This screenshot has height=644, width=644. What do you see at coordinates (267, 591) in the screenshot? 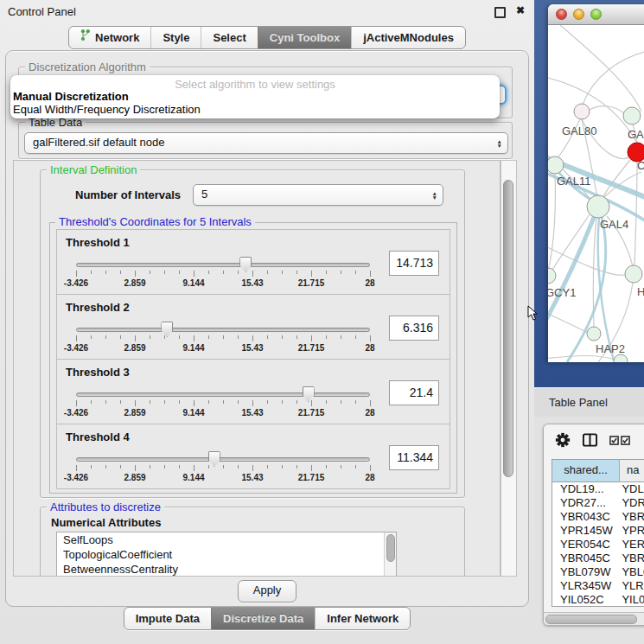
I see `apply-button: Apply` at bounding box center [267, 591].